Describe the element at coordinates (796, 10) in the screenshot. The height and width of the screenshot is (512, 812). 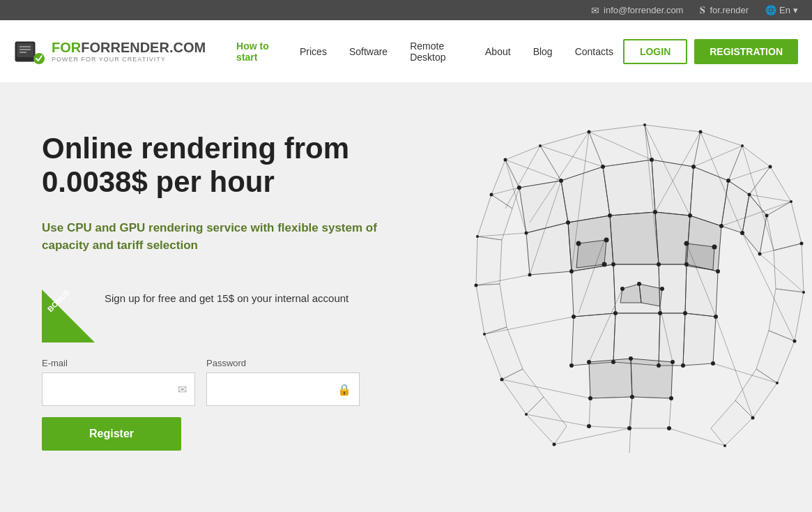
I see `chevron-down-icon: ▾` at that location.